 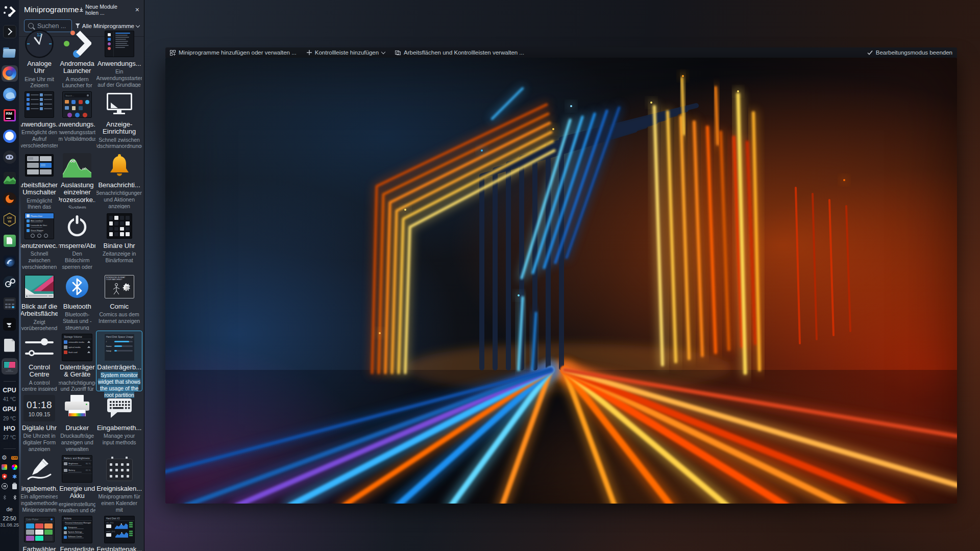 I want to click on widget-description: Comics aus dem Internet anzeigen, so click(x=119, y=318).